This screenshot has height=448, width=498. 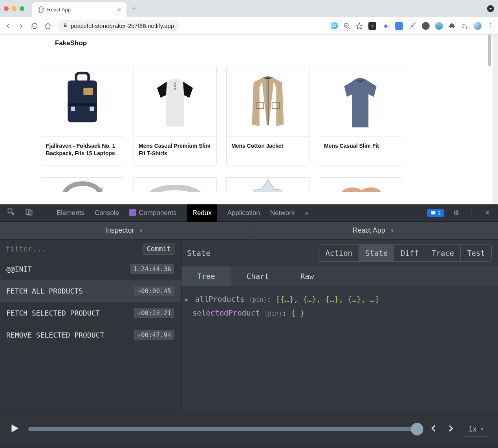 What do you see at coordinates (465, 26) in the screenshot?
I see `reading-list-icon` at bounding box center [465, 26].